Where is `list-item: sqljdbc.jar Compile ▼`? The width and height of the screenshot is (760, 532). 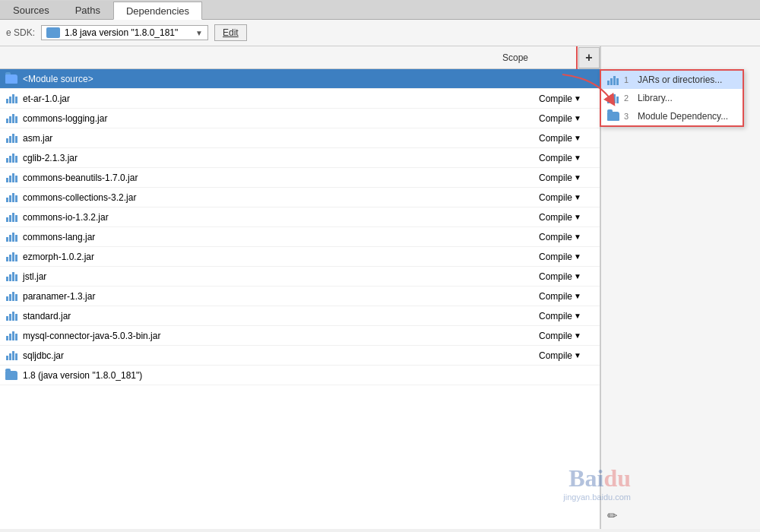 list-item: sqljdbc.jar Compile ▼ is located at coordinates (299, 356).